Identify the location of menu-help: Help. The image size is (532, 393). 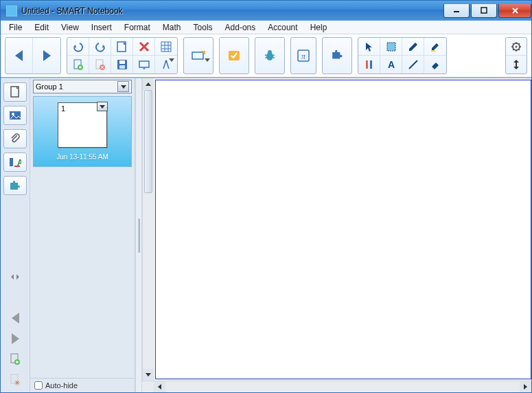
(319, 27).